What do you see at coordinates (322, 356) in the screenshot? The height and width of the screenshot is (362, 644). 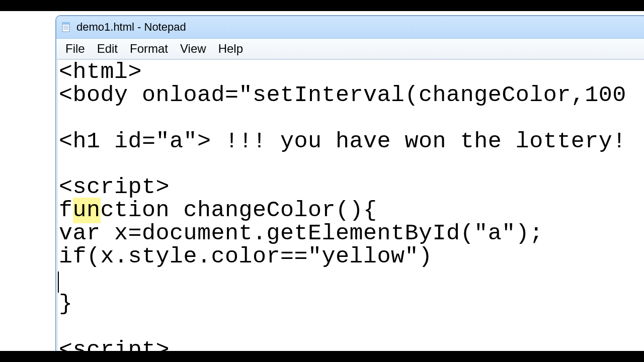 I see `letterbox-bottom` at bounding box center [322, 356].